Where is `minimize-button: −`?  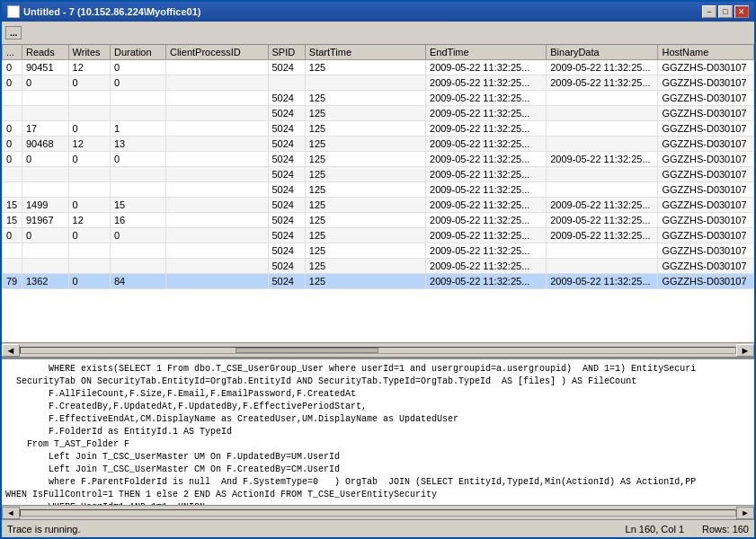 minimize-button: − is located at coordinates (709, 12).